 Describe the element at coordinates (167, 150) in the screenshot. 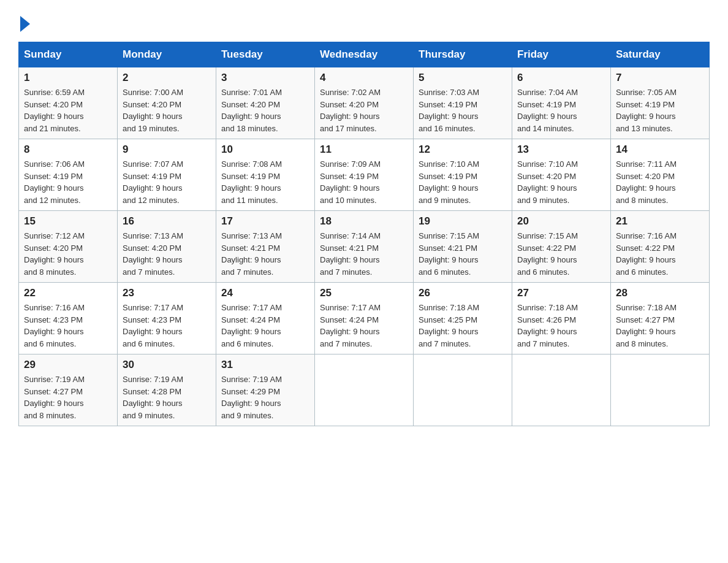

I see `day-number: 9` at that location.